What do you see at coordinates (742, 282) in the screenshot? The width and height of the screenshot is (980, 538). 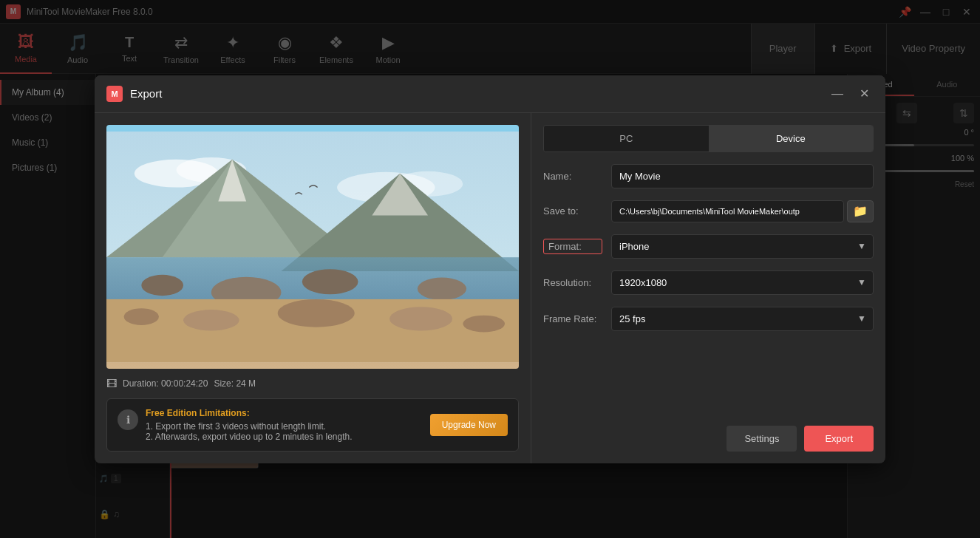 I see `resolution-select: 1920x1080 1280x720 854x480 640x360` at bounding box center [742, 282].